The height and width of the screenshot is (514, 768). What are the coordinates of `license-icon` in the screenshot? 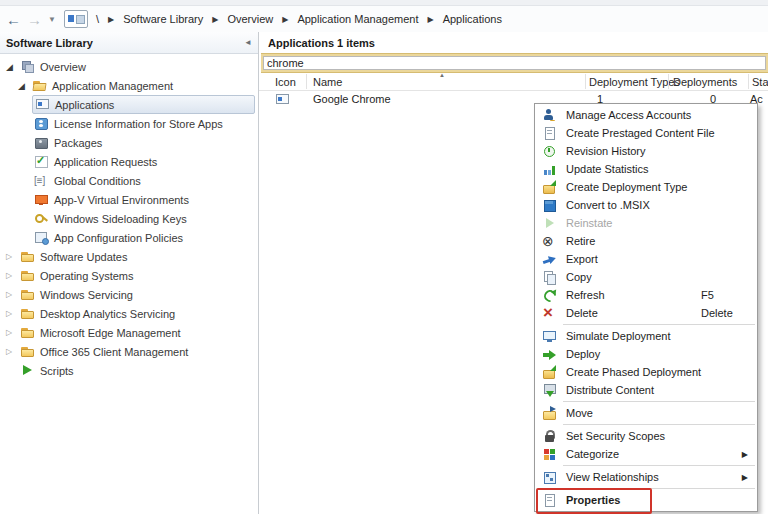 It's located at (42, 124).